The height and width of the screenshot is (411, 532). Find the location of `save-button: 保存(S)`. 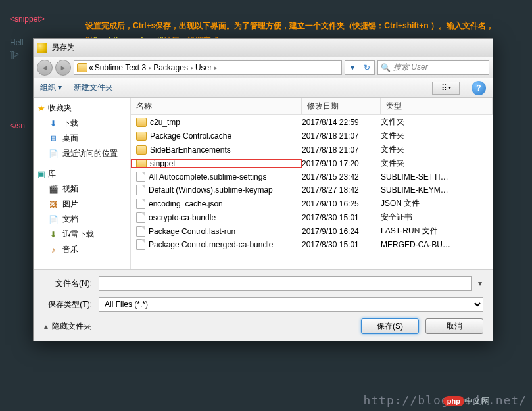

save-button: 保存(S) is located at coordinates (390, 326).